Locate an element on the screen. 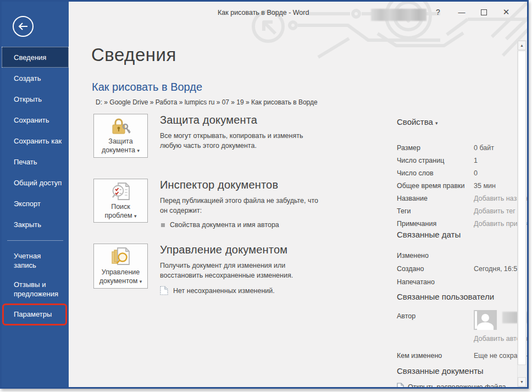 This screenshot has height=392, width=532. related-documents-group: Связанные документы Открыть расположение… is located at coordinates (463, 377).